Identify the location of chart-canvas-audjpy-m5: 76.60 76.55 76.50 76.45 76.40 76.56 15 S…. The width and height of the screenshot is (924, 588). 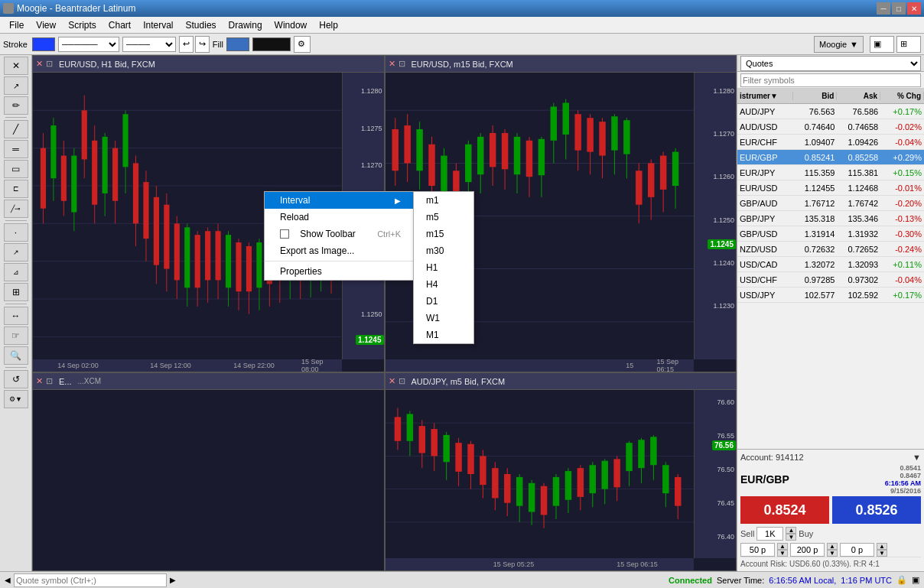
(561, 480).